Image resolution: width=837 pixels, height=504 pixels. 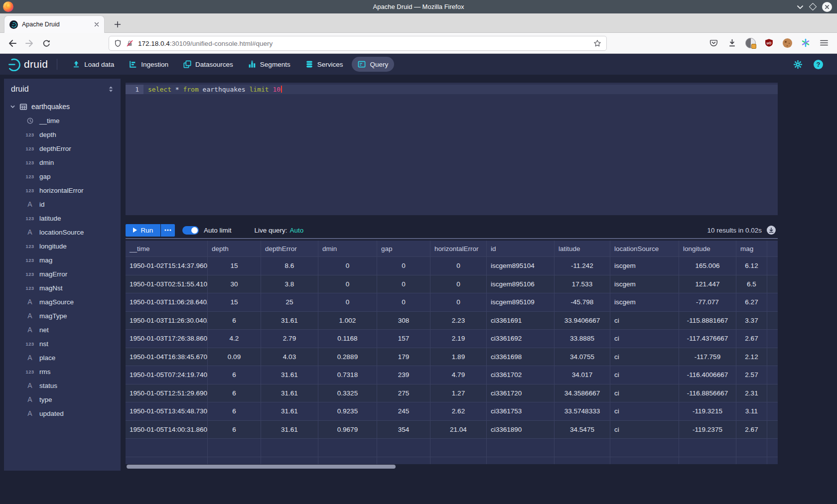 What do you see at coordinates (752, 303) in the screenshot?
I see `table-cell: 6.27` at bounding box center [752, 303].